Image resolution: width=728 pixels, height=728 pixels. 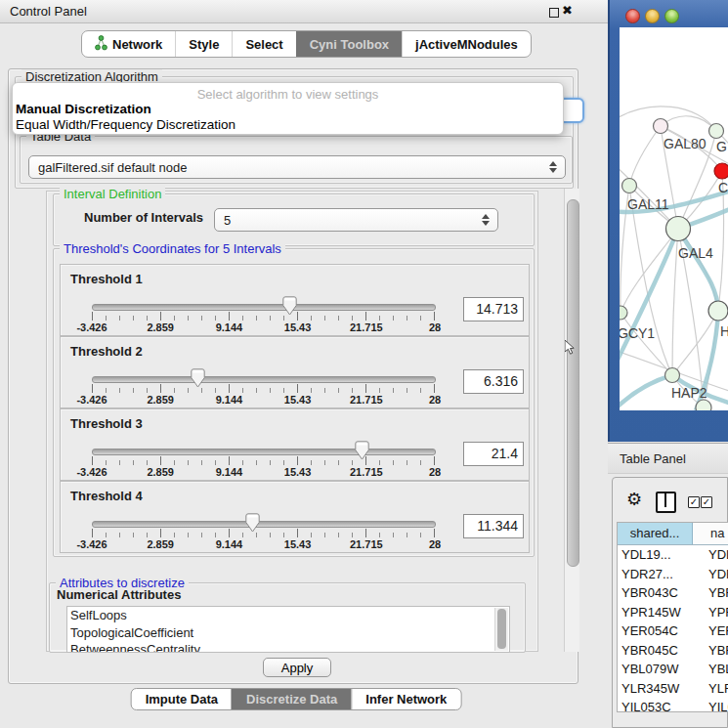 I want to click on numerical-attributes-list: SelfLoopsTopologicalCoefficientBetweenne…, so click(x=288, y=629).